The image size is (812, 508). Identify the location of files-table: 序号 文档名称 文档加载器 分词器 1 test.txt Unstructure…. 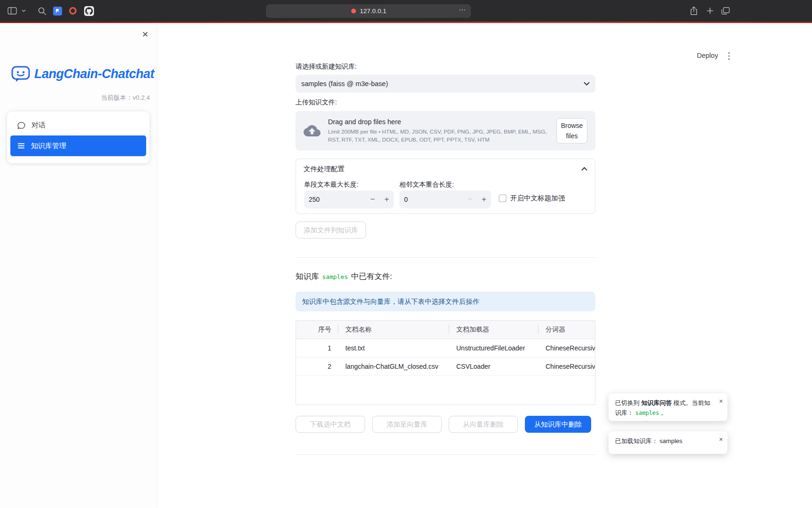
(445, 363).